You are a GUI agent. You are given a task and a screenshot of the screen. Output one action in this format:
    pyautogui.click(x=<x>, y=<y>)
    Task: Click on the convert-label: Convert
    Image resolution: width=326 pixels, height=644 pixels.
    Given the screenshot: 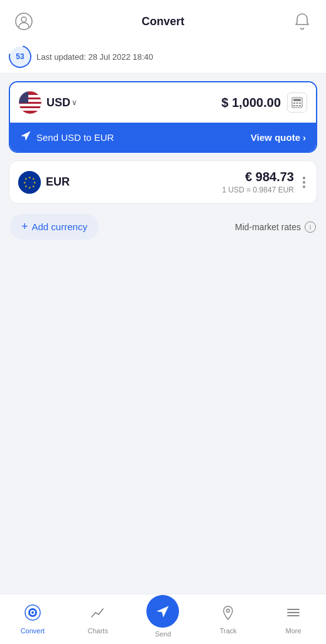 What is the action you would take?
    pyautogui.click(x=33, y=631)
    